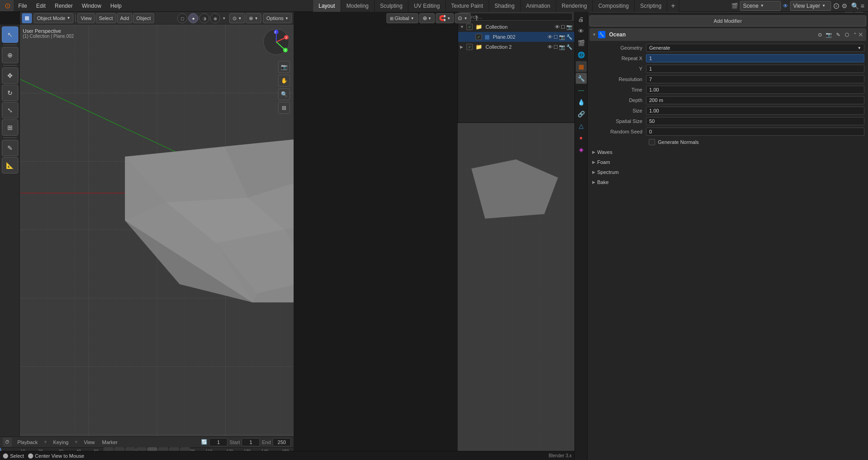  Describe the element at coordinates (27, 442) in the screenshot. I see `playback-menu: Playback` at that location.